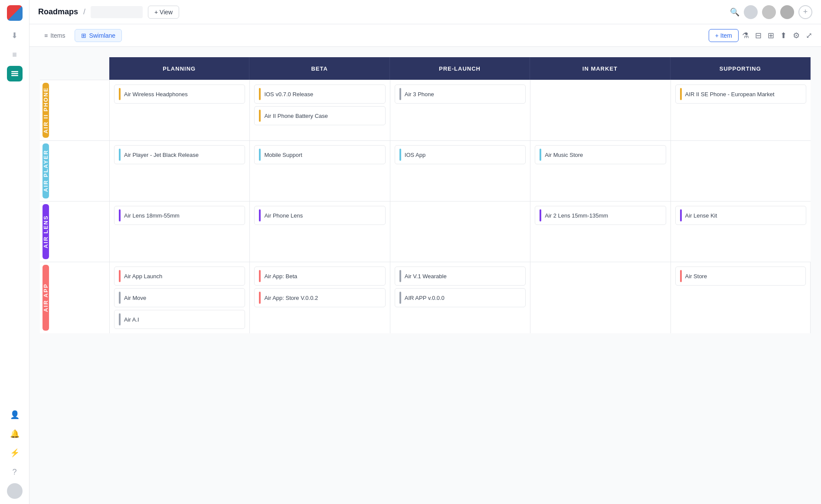 This screenshot has width=821, height=504. Describe the element at coordinates (180, 94) in the screenshot. I see `card-item: Air Wireless Headphones` at that location.